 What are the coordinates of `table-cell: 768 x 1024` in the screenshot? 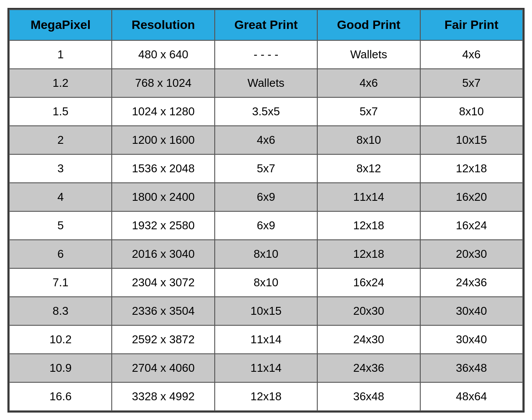 It's located at (163, 83).